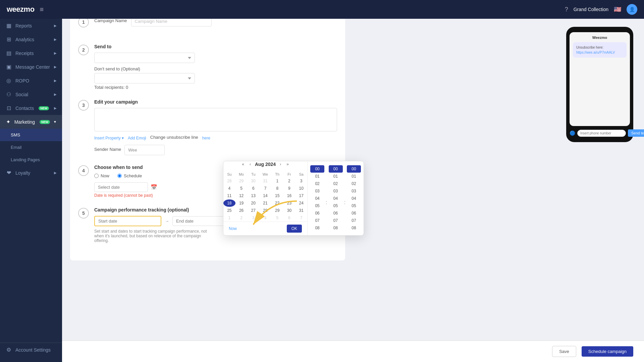  What do you see at coordinates (145, 150) in the screenshot?
I see `sender-name-input` at bounding box center [145, 150].